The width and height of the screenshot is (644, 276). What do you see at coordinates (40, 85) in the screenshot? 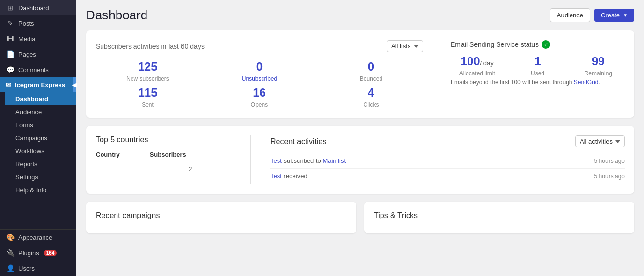
I see `sidebar-icegram-label: Icegram Express` at bounding box center [40, 85].